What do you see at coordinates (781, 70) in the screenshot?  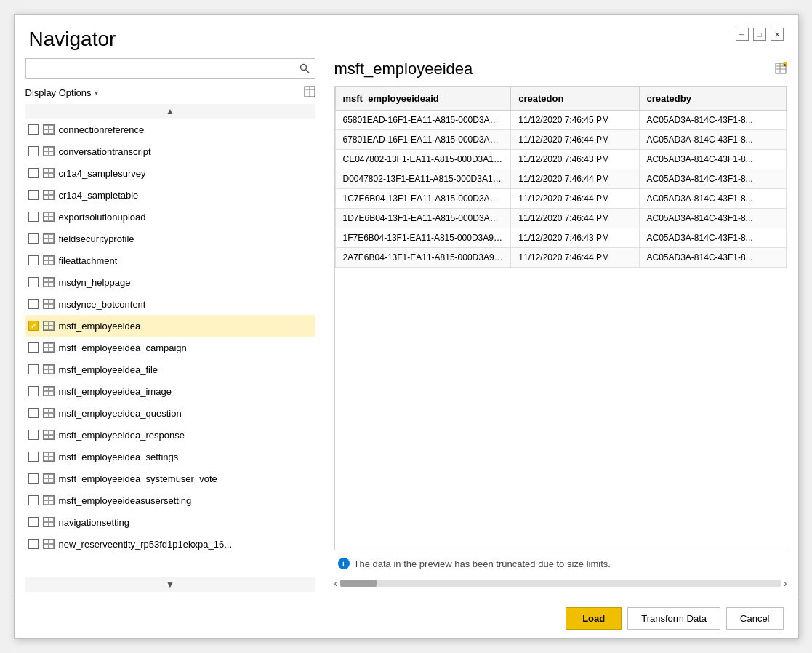 I see `preview-options-button: ⚙` at bounding box center [781, 70].